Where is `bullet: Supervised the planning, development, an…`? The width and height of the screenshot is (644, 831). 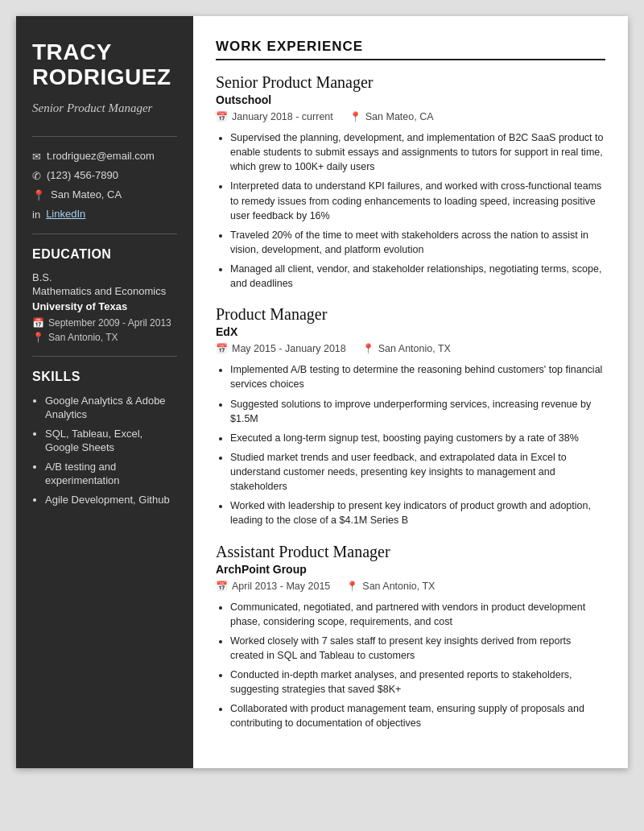
bullet: Supervised the planning, development, an… is located at coordinates (418, 152).